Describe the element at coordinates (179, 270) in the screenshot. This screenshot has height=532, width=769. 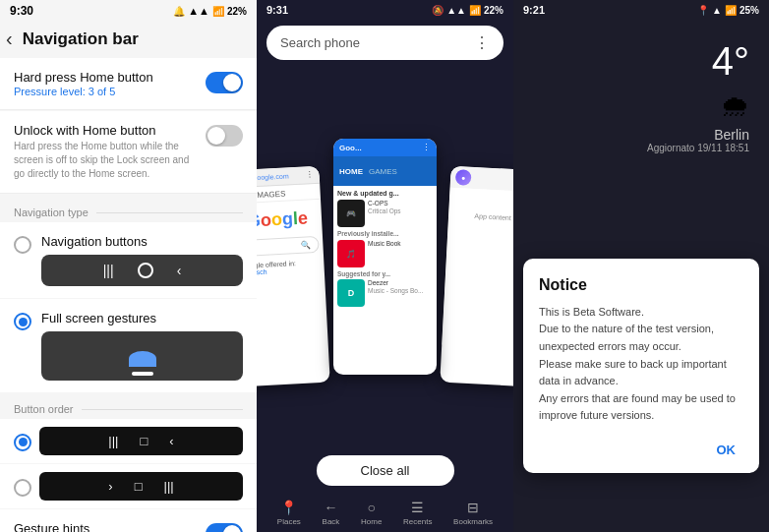
I see `nav-back-icon: ‹` at that location.